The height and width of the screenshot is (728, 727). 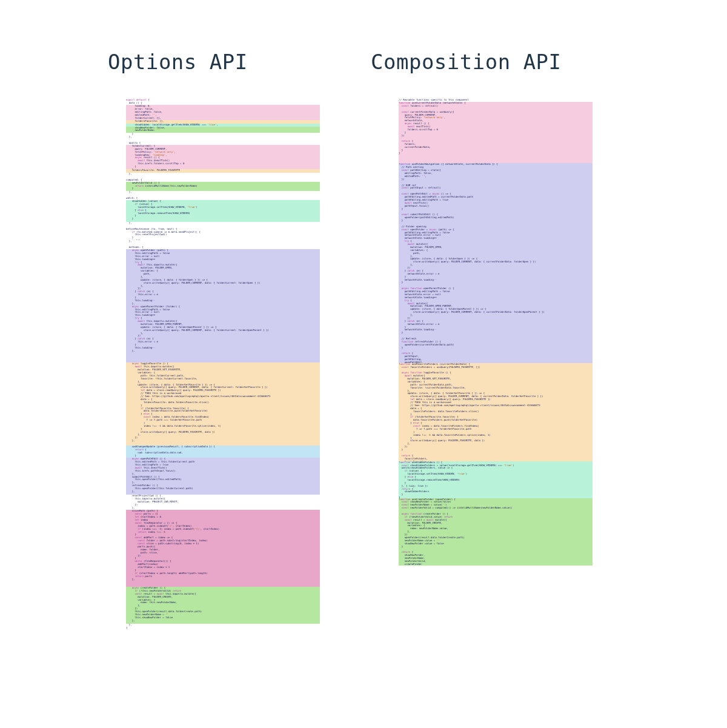 What do you see at coordinates (466, 62) in the screenshot?
I see `composition-api-heading: Composition API` at bounding box center [466, 62].